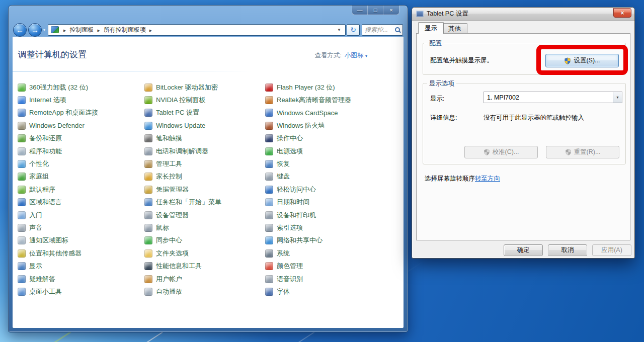 Image resolution: width=644 pixels, height=342 pixels. I want to click on control-panel-item-label: Realtek高清晰音频管理器, so click(314, 100).